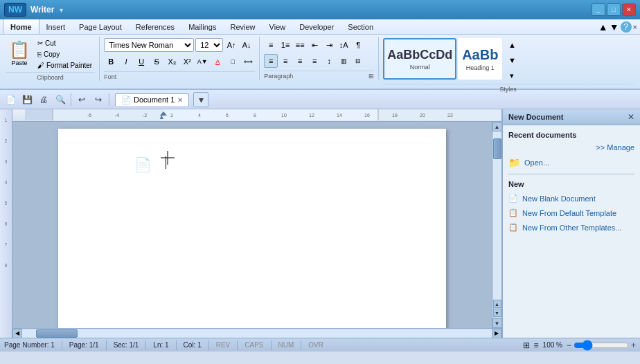  I want to click on ribbon-minimize-icon: ×, so click(635, 27).